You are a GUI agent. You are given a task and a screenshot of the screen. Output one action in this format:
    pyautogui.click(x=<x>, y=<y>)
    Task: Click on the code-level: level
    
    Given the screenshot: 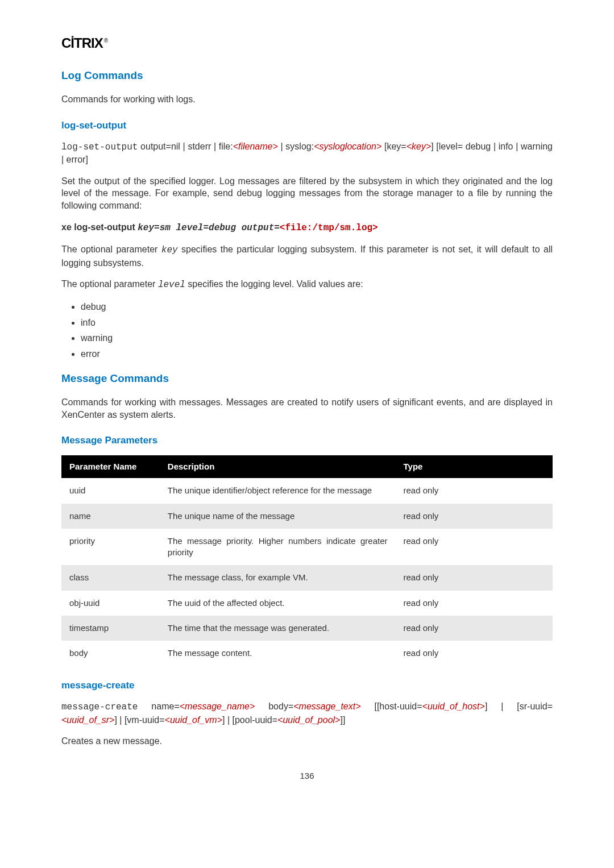 What is the action you would take?
    pyautogui.click(x=172, y=285)
    